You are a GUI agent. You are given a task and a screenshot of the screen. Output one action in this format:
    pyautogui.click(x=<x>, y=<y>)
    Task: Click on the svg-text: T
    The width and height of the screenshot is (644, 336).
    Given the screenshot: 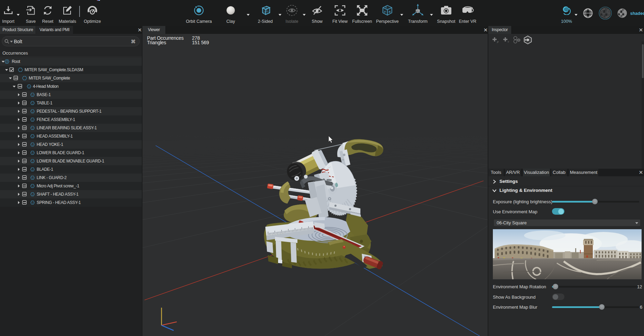 What is the action you would take?
    pyautogui.click(x=386, y=8)
    